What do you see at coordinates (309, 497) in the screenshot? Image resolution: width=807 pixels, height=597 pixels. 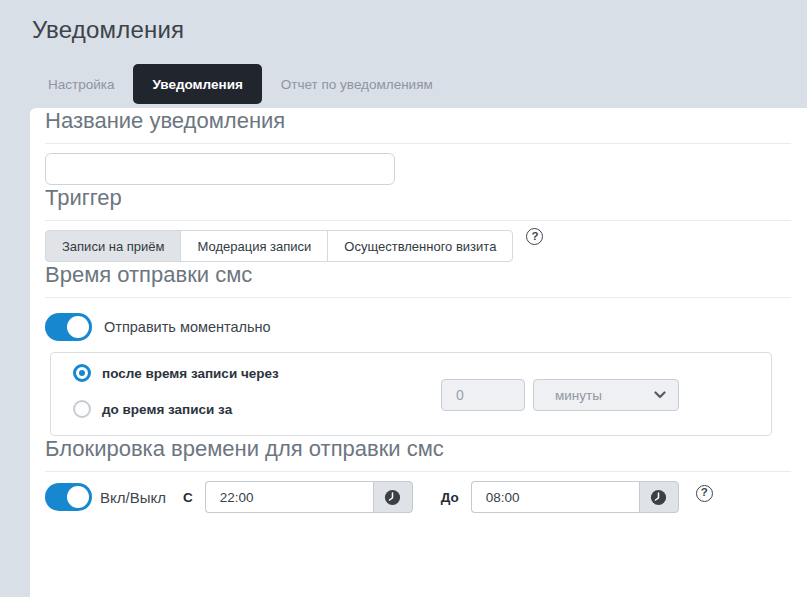 I see `block-from-group` at bounding box center [309, 497].